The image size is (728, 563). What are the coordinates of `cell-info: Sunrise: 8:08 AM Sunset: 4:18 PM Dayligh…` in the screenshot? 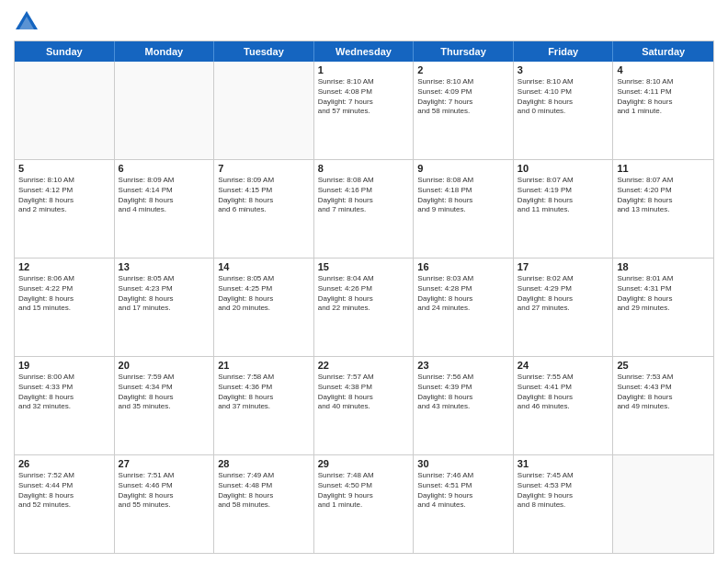 It's located at (463, 195).